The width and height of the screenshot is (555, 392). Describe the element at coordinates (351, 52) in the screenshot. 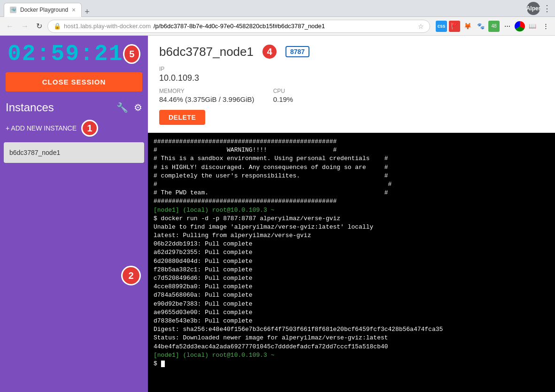

I see `node-header: b6dc3787_node1 4 8787` at that location.